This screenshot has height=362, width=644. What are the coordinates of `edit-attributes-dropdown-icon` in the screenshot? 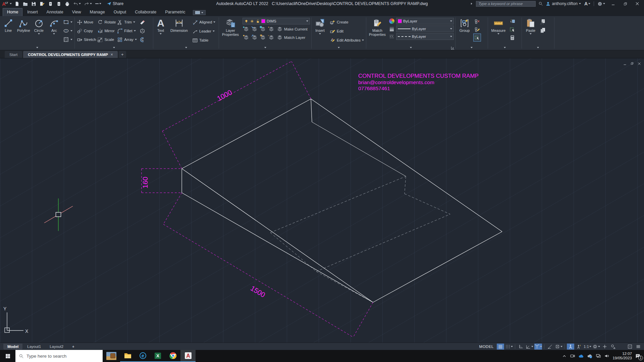 It's located at (363, 40).